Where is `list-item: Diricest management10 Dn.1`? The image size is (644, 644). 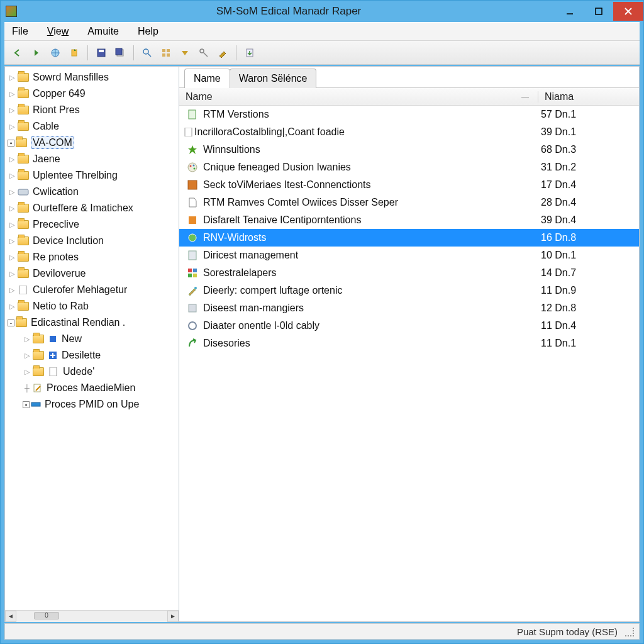 list-item: Diricest management10 Dn.1 is located at coordinates (409, 255).